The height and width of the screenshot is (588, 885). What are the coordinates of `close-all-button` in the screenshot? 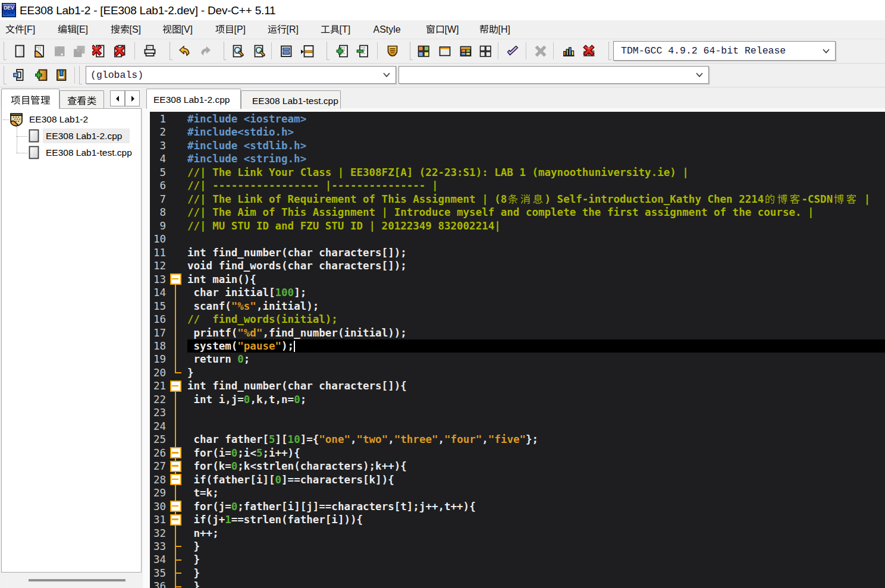 It's located at (120, 51).